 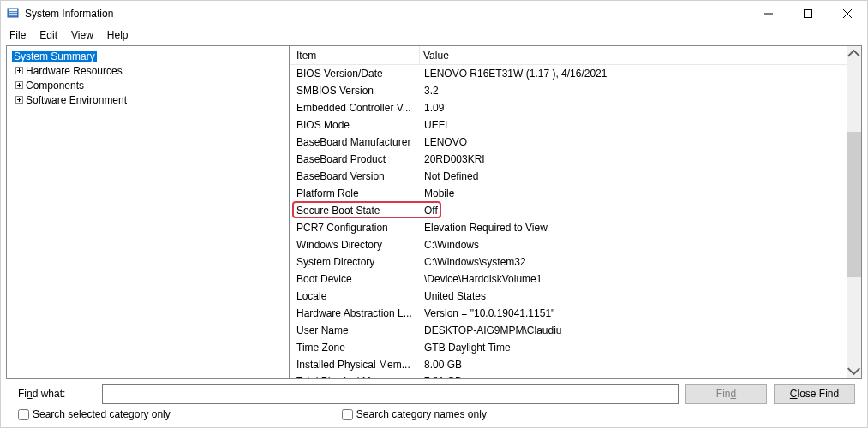 What do you see at coordinates (576, 125) in the screenshot?
I see `table-row: BIOS ModeUEFI` at bounding box center [576, 125].